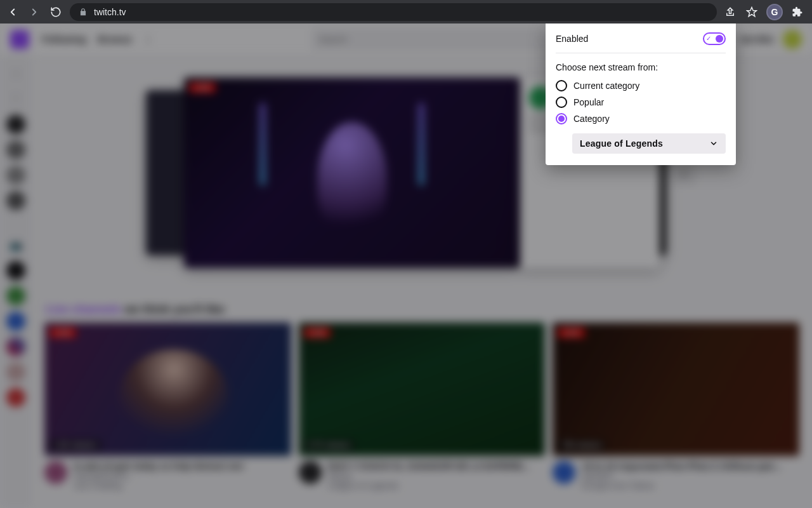 The image size is (812, 508). What do you see at coordinates (606, 86) in the screenshot?
I see `option-label: Current category` at bounding box center [606, 86].